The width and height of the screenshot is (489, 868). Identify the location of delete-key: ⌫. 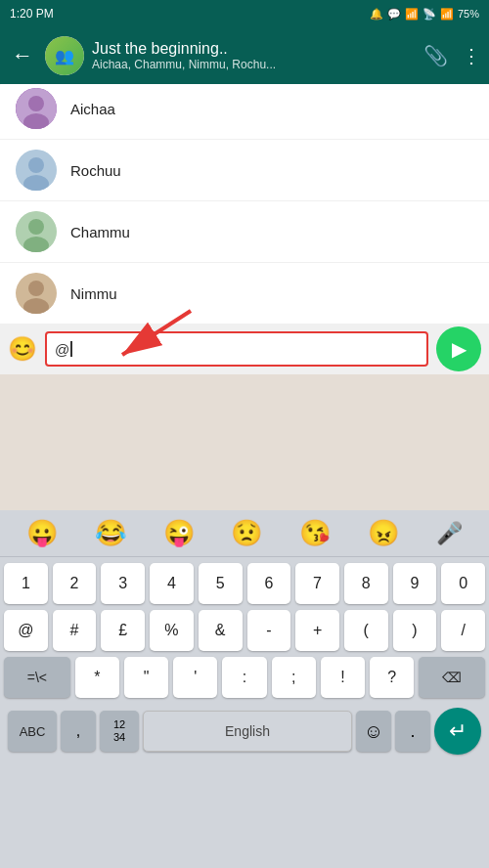
(452, 677).